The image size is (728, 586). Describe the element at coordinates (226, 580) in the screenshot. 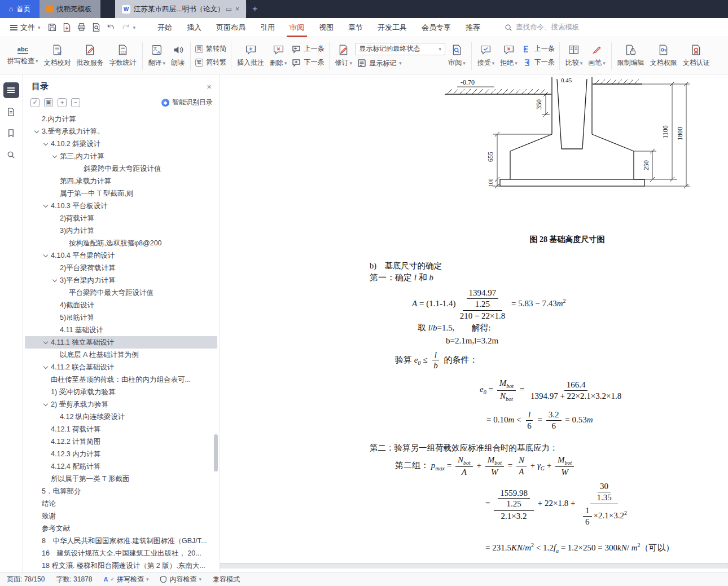

I see `compat-mode-indicator: 兼容模式` at that location.